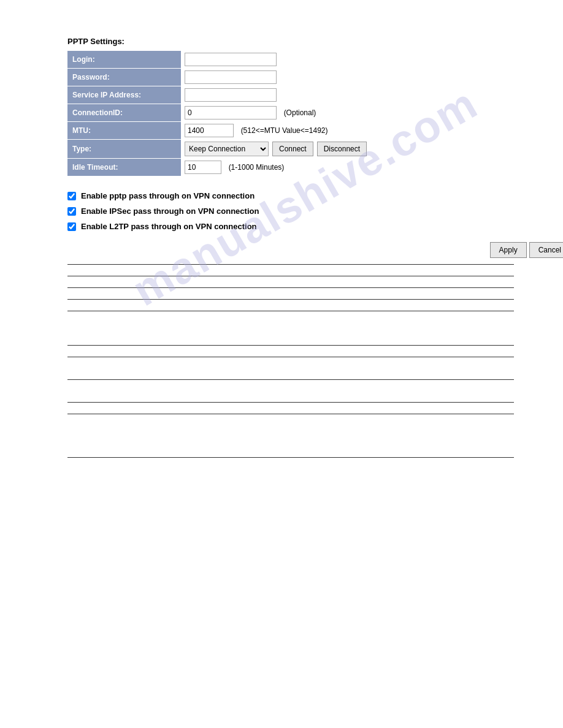  I want to click on login-row: Login:, so click(245, 60).